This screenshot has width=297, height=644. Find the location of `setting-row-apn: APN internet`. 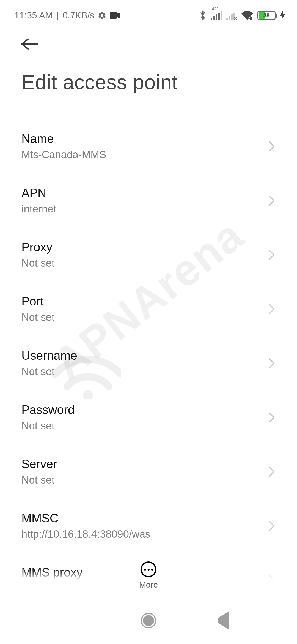

setting-row-apn: APN internet is located at coordinates (148, 200).